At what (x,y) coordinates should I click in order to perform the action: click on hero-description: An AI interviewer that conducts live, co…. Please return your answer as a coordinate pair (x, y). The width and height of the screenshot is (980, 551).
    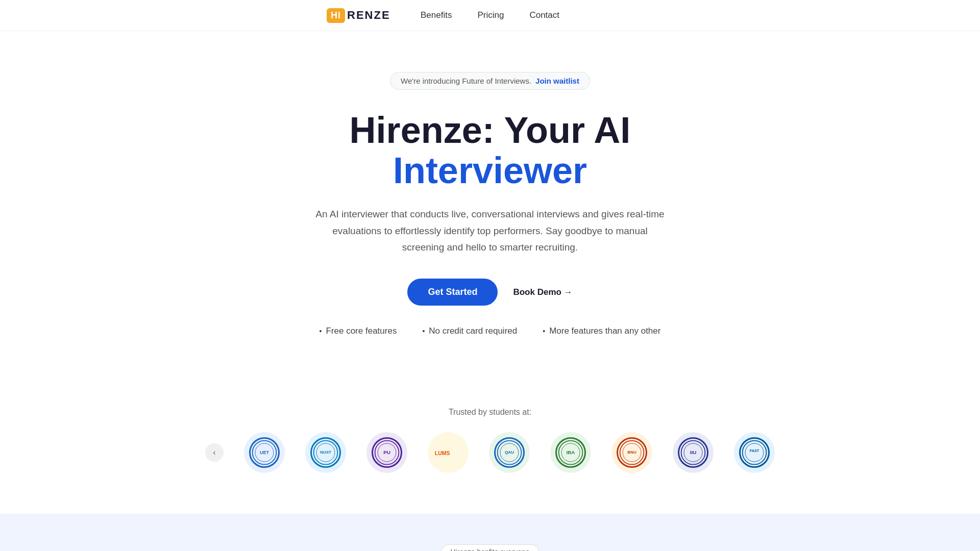
    Looking at the image, I should click on (490, 231).